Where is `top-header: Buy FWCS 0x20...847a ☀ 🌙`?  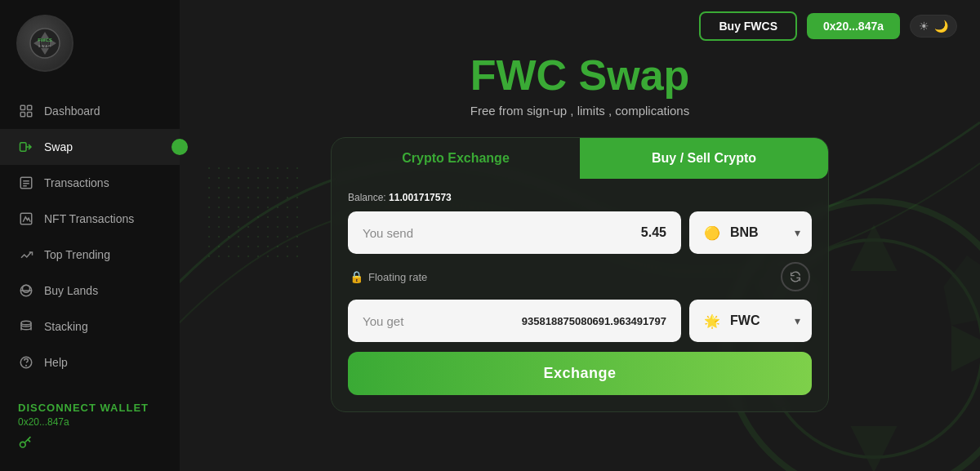
top-header: Buy FWCS 0x20...847a ☀ 🌙 is located at coordinates (580, 26).